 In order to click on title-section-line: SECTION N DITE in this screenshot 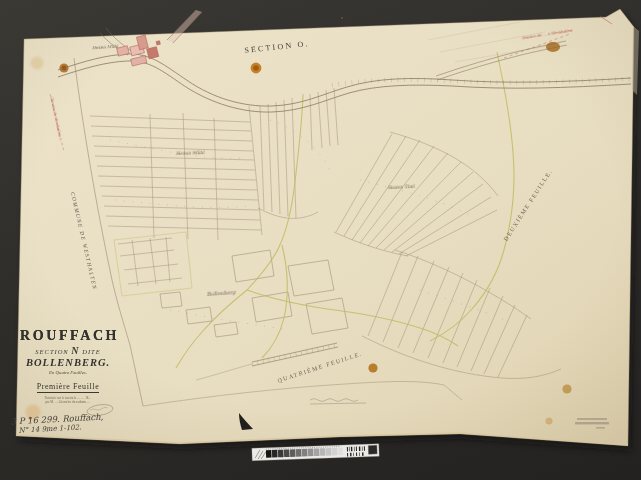, I will do `click(68, 350)`.